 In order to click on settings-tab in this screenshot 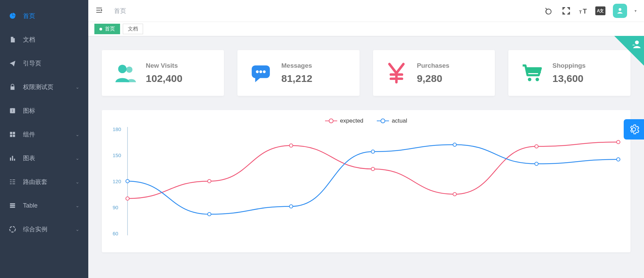, I will do `click(634, 129)`.